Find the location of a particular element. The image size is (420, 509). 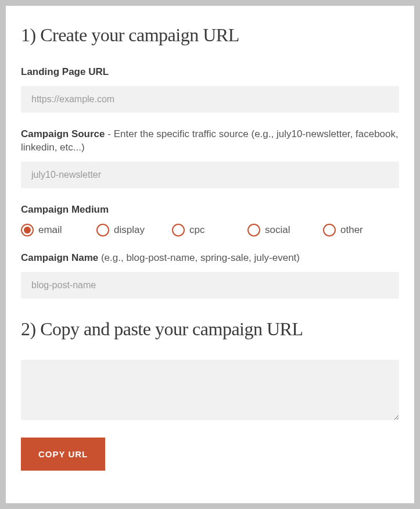

radio-label: social is located at coordinates (278, 230).